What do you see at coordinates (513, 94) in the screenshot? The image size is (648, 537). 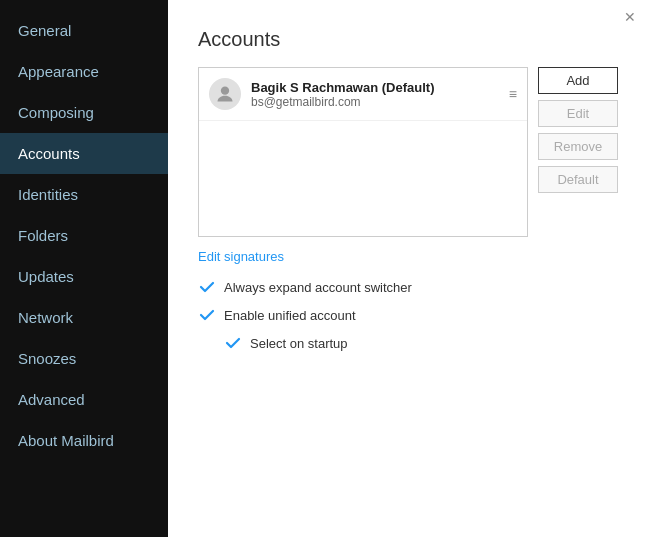 I see `account-menu-icon: ≡` at bounding box center [513, 94].